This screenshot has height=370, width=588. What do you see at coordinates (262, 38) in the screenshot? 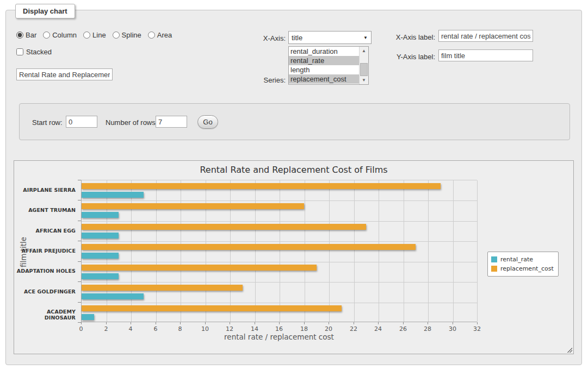
I see `x-axis-select-label: X-Axis:` at bounding box center [262, 38].